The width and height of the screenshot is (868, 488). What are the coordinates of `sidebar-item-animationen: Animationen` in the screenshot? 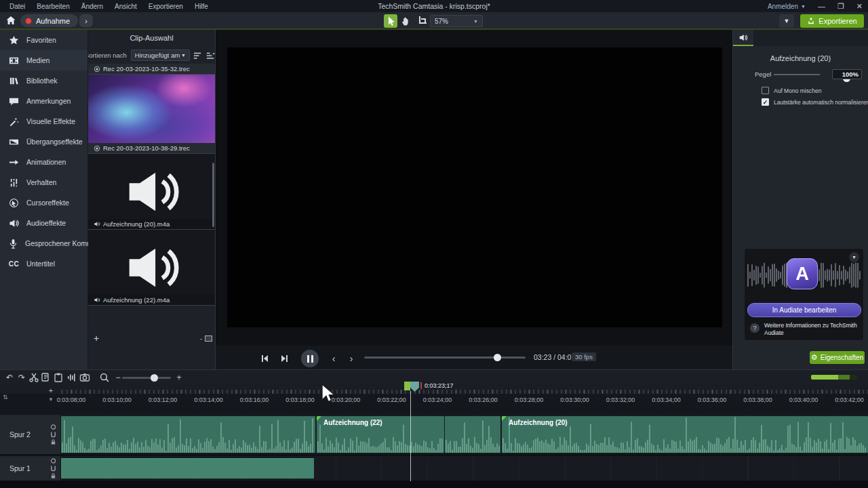 It's located at (43, 162).